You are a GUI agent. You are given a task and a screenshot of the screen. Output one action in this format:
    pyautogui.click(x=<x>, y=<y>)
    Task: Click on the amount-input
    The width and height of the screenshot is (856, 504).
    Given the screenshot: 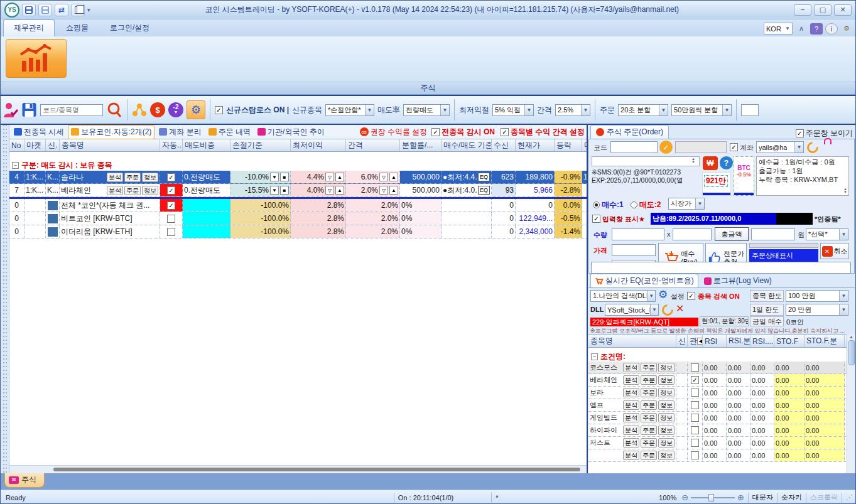 What is the action you would take?
    pyautogui.click(x=773, y=235)
    